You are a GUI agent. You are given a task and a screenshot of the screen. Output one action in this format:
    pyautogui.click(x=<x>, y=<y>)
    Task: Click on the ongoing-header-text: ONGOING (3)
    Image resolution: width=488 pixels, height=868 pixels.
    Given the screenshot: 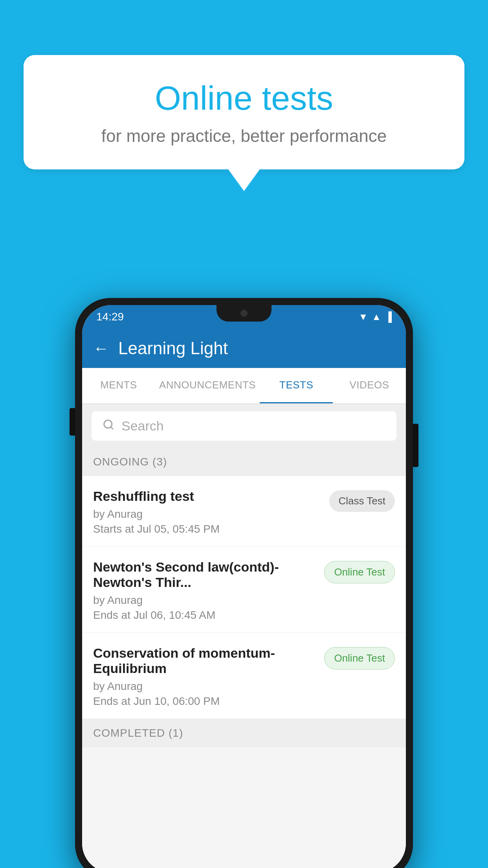 What is the action you would take?
    pyautogui.click(x=130, y=462)
    